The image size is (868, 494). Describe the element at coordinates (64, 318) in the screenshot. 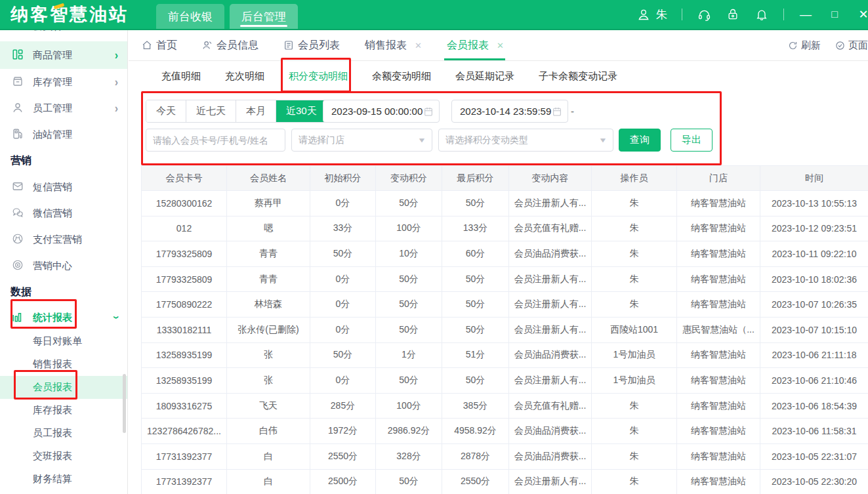

I see `sidebar-item-stats-report: 统计报表 ›` at that location.